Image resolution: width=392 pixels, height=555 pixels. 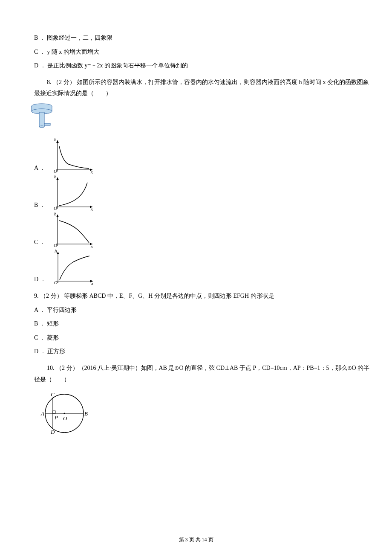 What do you see at coordinates (44, 119) in the screenshot?
I see `q8-container-figure` at bounding box center [44, 119].